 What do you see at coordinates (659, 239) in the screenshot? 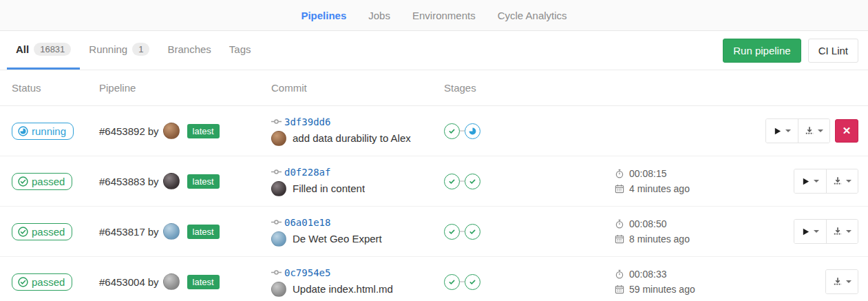
I see `pipeline-finished-ago: 8 minutes ago` at bounding box center [659, 239].